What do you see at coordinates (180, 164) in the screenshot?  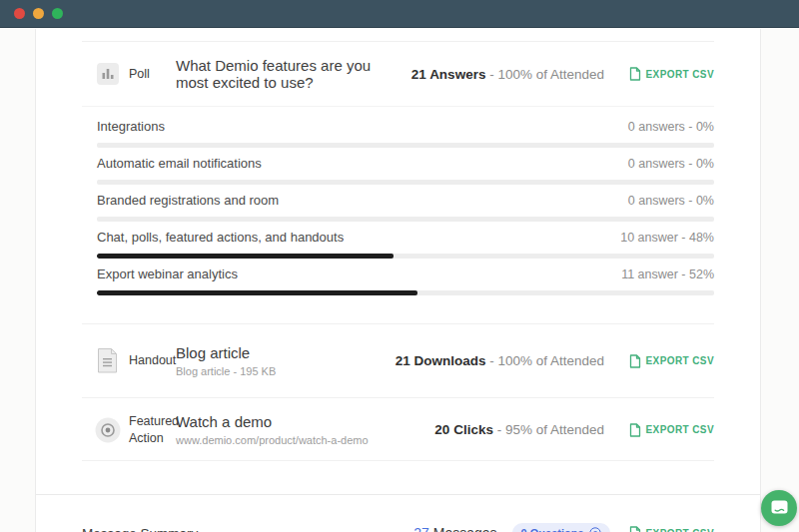 I see `poll-option-label: Automatic email notifications` at bounding box center [180, 164].